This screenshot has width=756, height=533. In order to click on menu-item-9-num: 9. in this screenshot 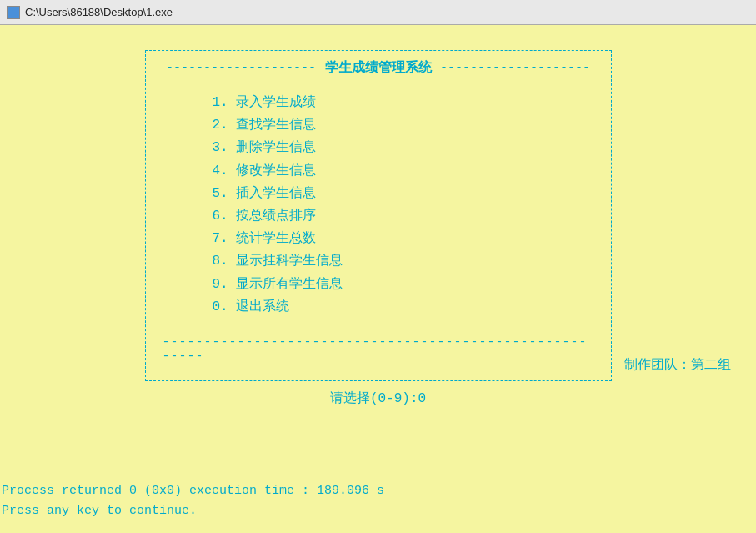, I will do `click(225, 284)`.